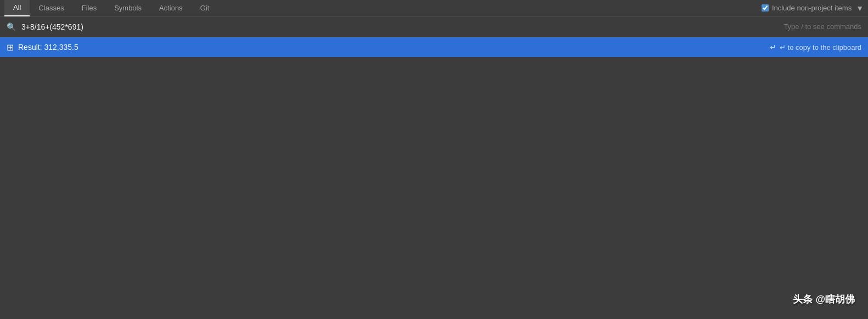 This screenshot has height=319, width=868. What do you see at coordinates (171, 8) in the screenshot?
I see `tab-actions: Actions` at bounding box center [171, 8].